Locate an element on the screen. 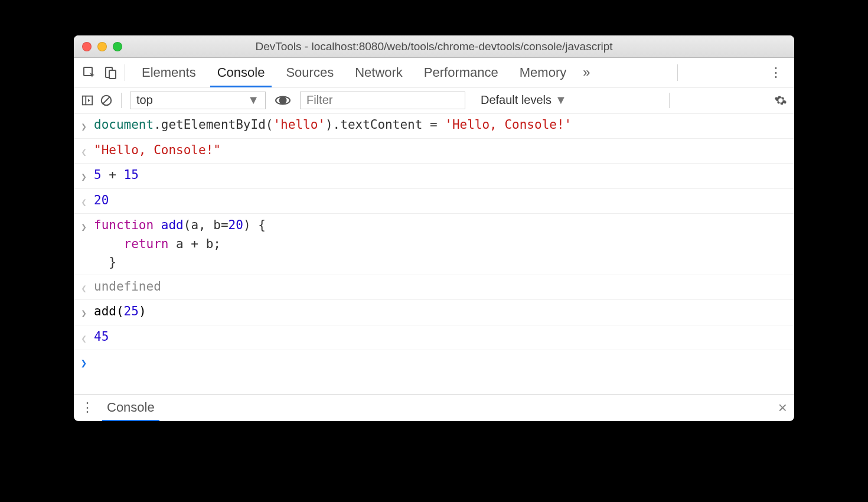 This screenshot has height=502, width=868. log-levels-label: Default levels is located at coordinates (516, 100).